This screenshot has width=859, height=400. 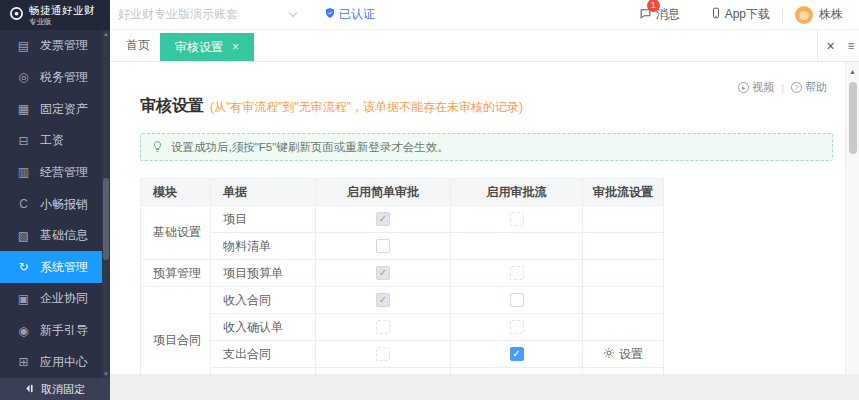 I want to click on module-cell: 项目合同, so click(x=176, y=331).